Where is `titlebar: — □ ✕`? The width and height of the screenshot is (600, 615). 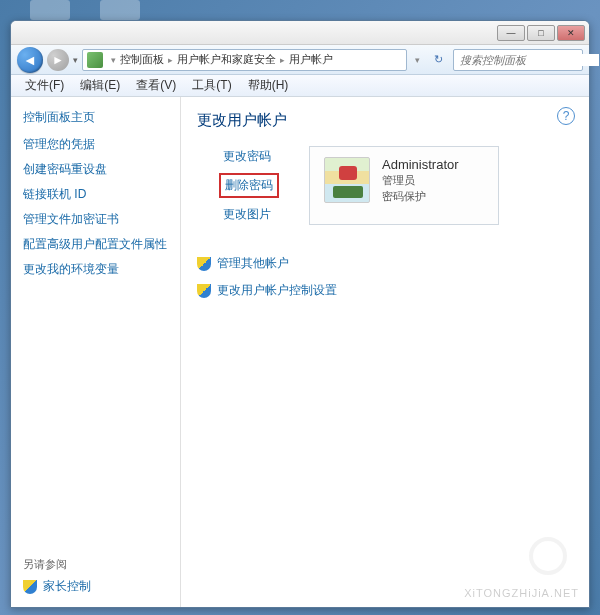 titlebar: — □ ✕ is located at coordinates (300, 33).